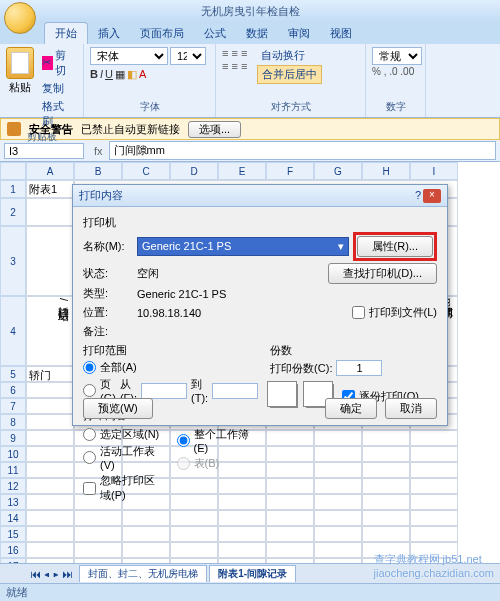 Image resolution: width=500 pixels, height=601 pixels. What do you see at coordinates (188, 56) in the screenshot?
I see `font-size: 12` at bounding box center [188, 56].